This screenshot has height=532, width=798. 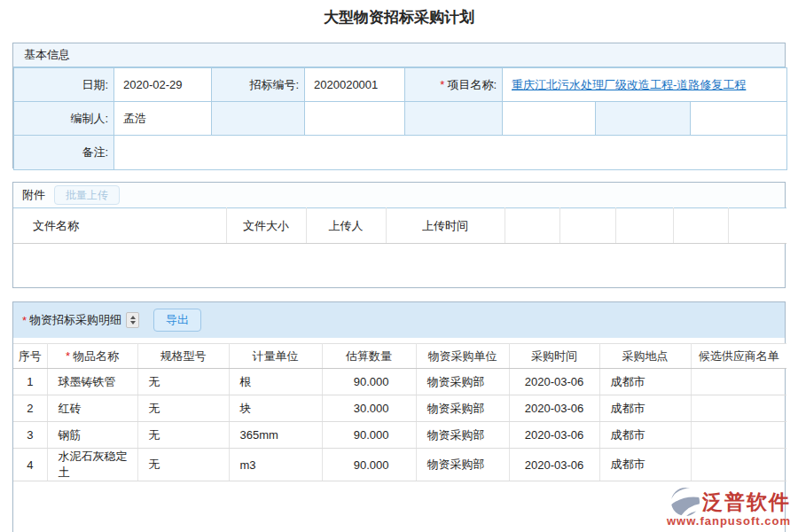 I want to click on col-uploader: 上传人, so click(x=346, y=226).